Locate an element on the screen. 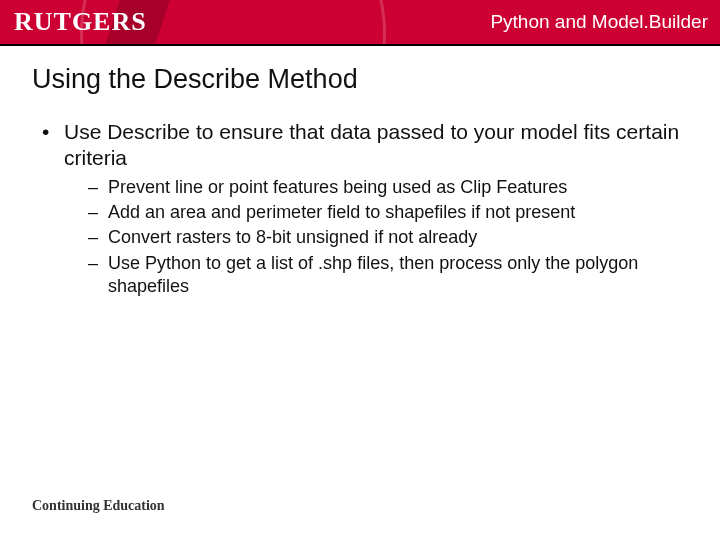 This screenshot has width=720, height=540. slide-header: RUTGERS Python and Model.Builder is located at coordinates (360, 22).